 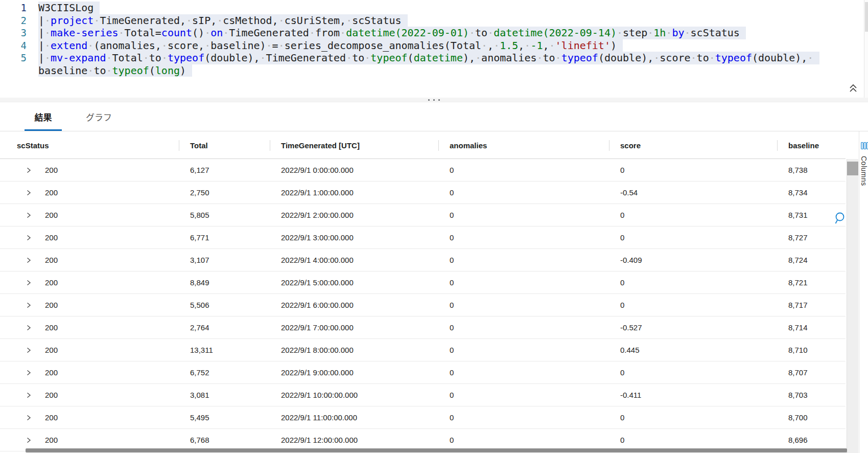 I want to click on line-number: 1, so click(x=13, y=8).